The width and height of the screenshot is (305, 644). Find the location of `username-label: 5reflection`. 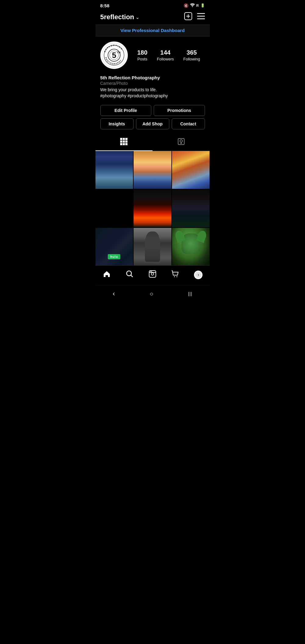

username-label: 5reflection is located at coordinates (117, 17).